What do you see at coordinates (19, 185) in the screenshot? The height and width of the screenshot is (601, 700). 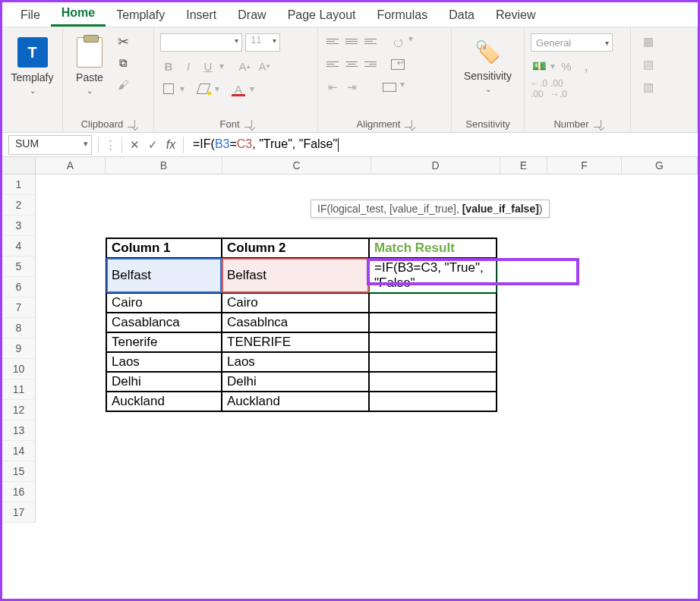 I see `row-header-1: 1` at bounding box center [19, 185].